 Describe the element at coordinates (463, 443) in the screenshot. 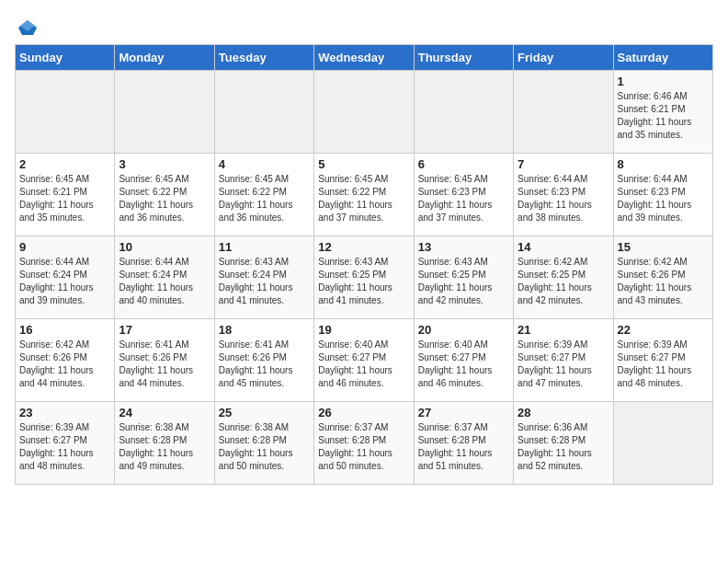

I see `calendar-cell: 27Sunrise: 6:37 AM Sunset: 6:28 PM Dayli…` at that location.